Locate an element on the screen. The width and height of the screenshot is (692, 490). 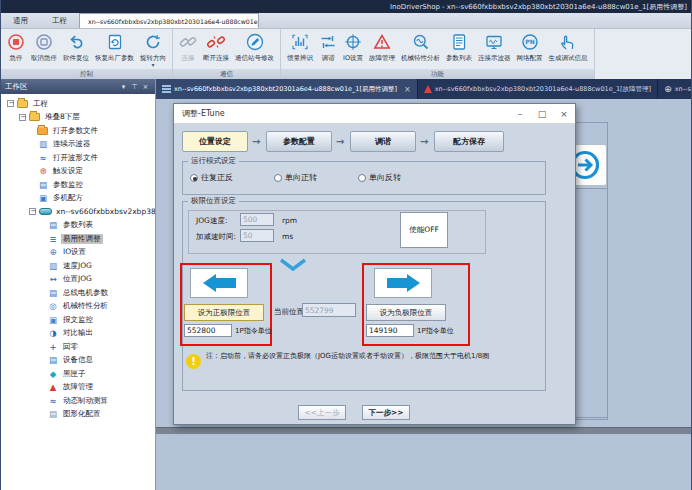
speed-jog-icon is located at coordinates (53, 266).